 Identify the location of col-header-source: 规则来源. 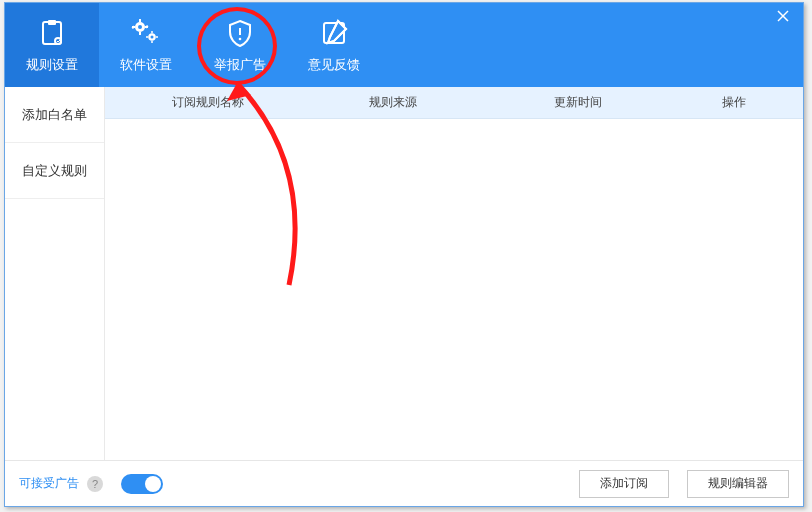
(393, 102).